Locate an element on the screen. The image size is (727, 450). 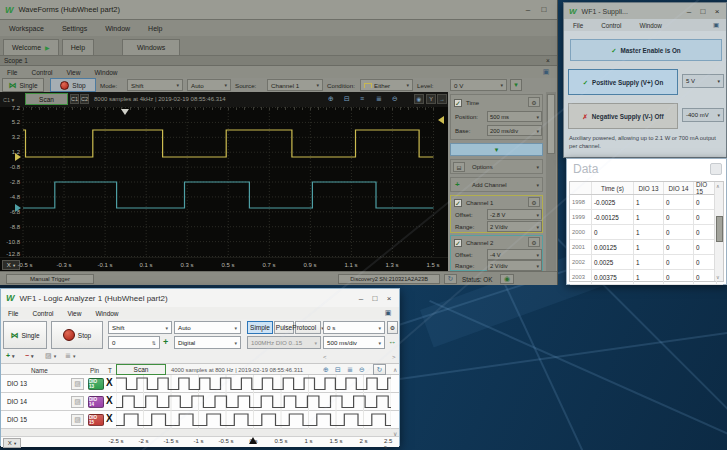
logic-menu-view: View is located at coordinates (74, 313).